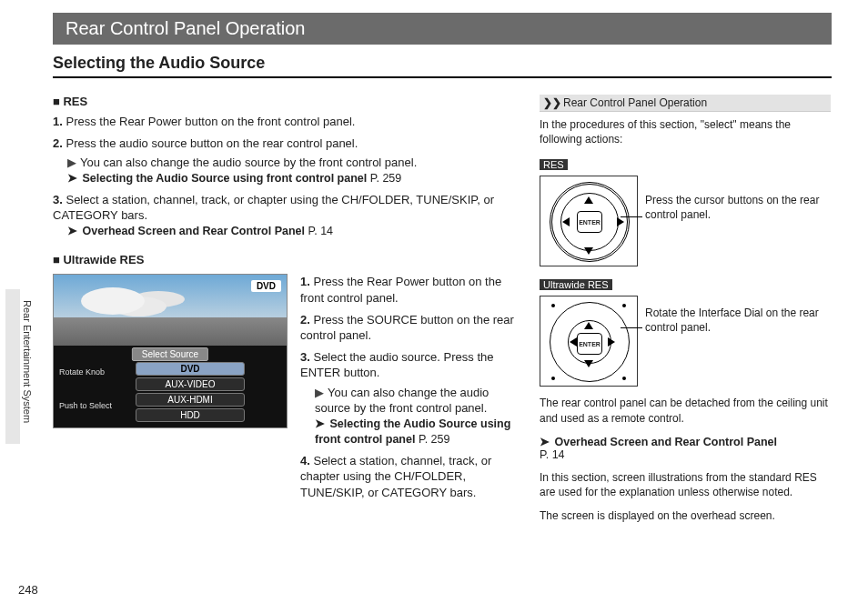 This screenshot has height=613, width=868. Describe the element at coordinates (442, 65) in the screenshot. I see `section-title: Selecting the Audio Source` at that location.